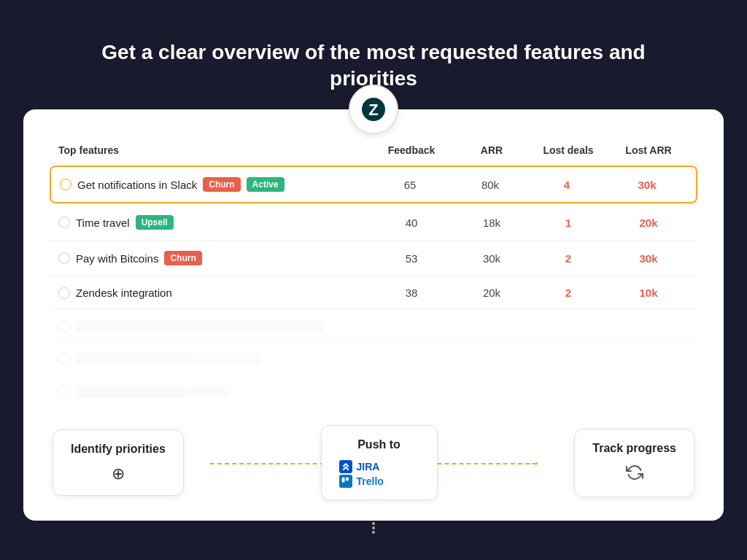 The width and height of the screenshot is (747, 560). I want to click on badge-active: Active, so click(266, 184).